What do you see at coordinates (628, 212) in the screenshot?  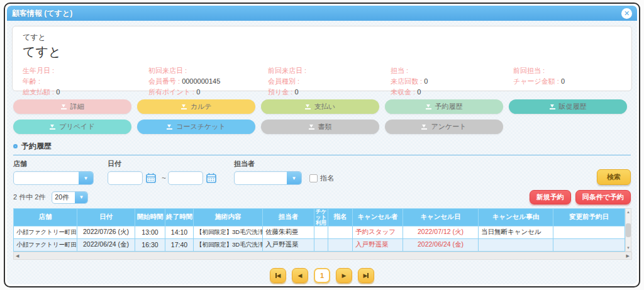 I see `scroll-up-icon: ▲` at bounding box center [628, 212].